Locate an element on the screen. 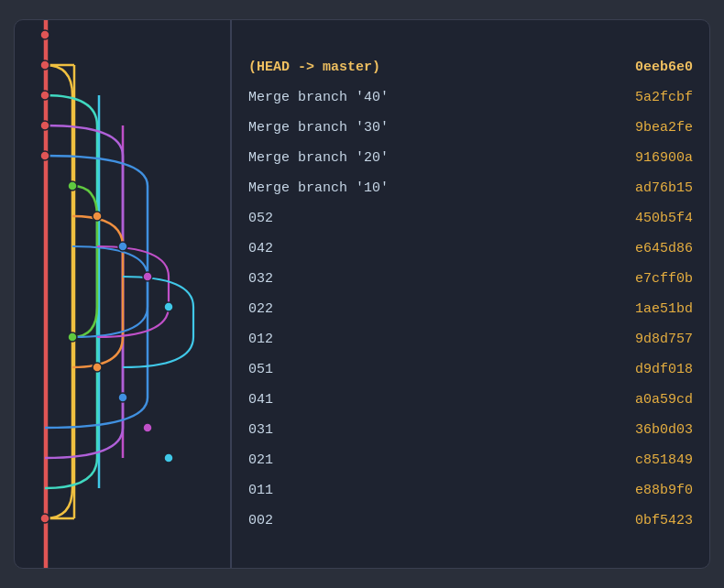 Image resolution: width=724 pixels, height=588 pixels. commit-message: 042 is located at coordinates (434, 249).